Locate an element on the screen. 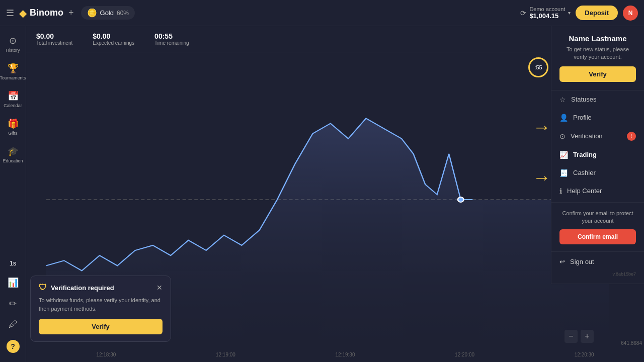 Image resolution: width=644 pixels, height=362 pixels. demo-account: ⟳ Demo account $1,004.15 ▾ is located at coordinates (545, 13).